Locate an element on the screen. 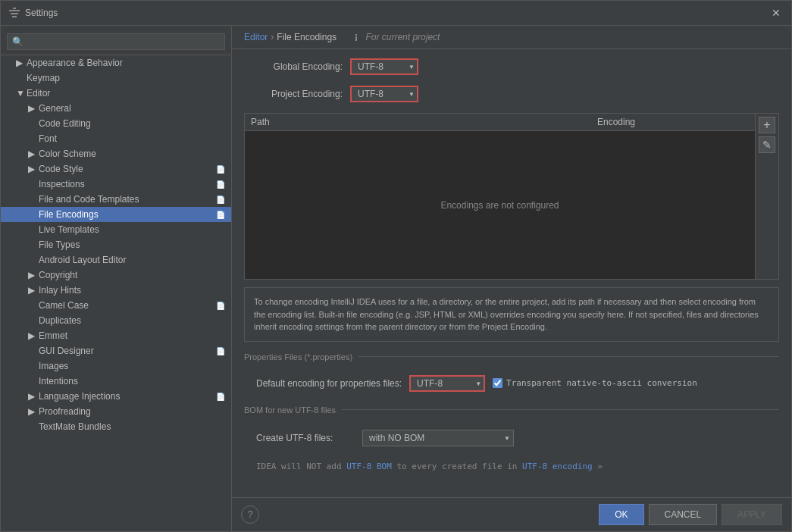 This screenshot has height=532, width=792. sidebar-item-color-scheme: ▶ Color Scheme is located at coordinates (116, 154).